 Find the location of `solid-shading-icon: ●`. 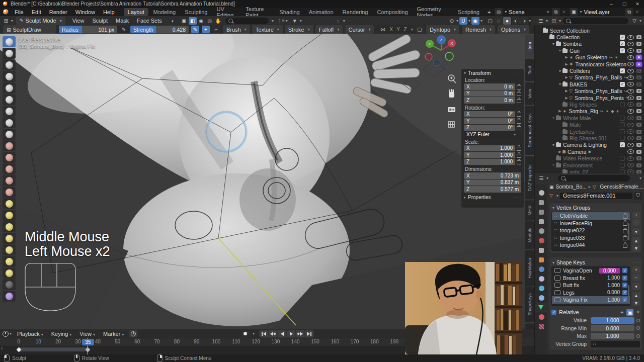

solid-shading-icon: ● is located at coordinates (507, 21).